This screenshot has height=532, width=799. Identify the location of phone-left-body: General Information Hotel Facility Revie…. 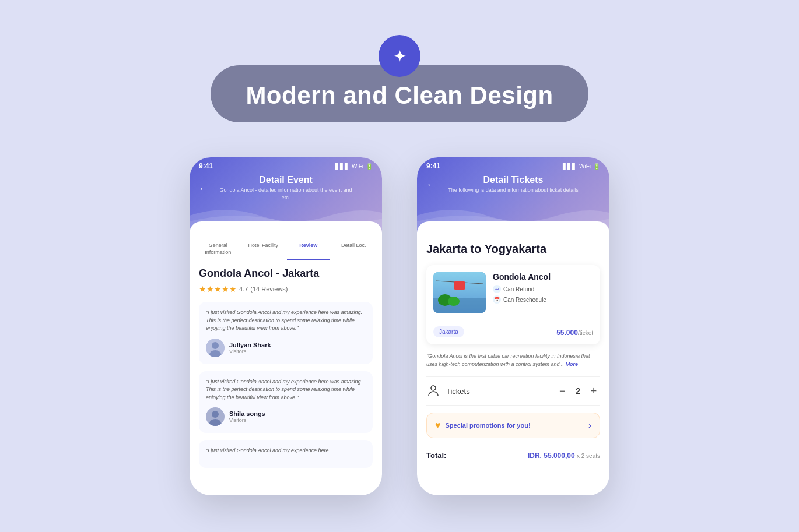
(286, 364).